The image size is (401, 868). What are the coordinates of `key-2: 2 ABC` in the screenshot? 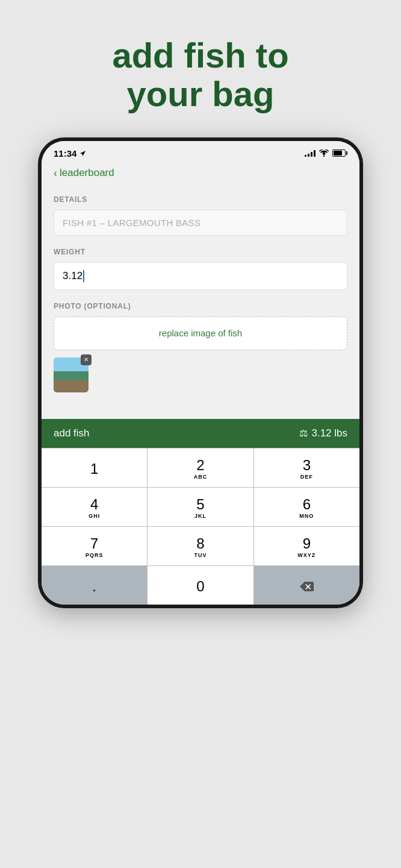 It's located at (200, 468).